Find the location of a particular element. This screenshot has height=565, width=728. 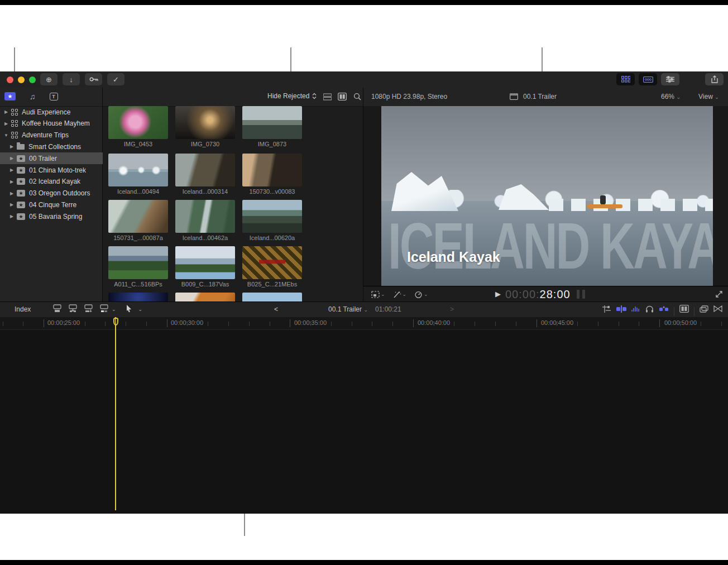

overlay-title: Iceland Kayak is located at coordinates (453, 257).